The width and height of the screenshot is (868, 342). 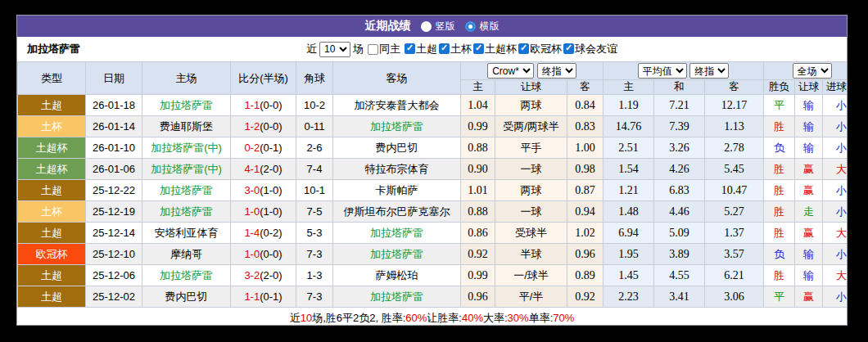 What do you see at coordinates (335, 49) in the screenshot?
I see `recent-count-select: 10` at bounding box center [335, 49].